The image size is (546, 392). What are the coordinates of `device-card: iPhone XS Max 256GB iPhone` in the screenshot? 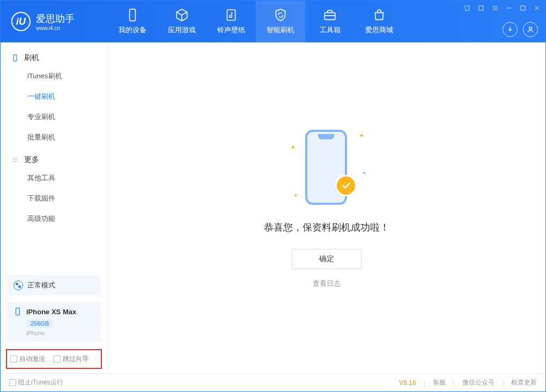 It's located at (54, 322).